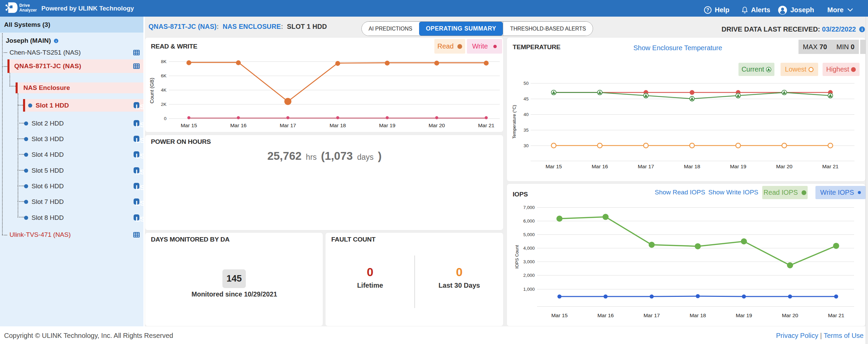 This screenshot has width=868, height=344. What do you see at coordinates (163, 62) in the screenshot?
I see `svg-text: 8K` at bounding box center [163, 62].